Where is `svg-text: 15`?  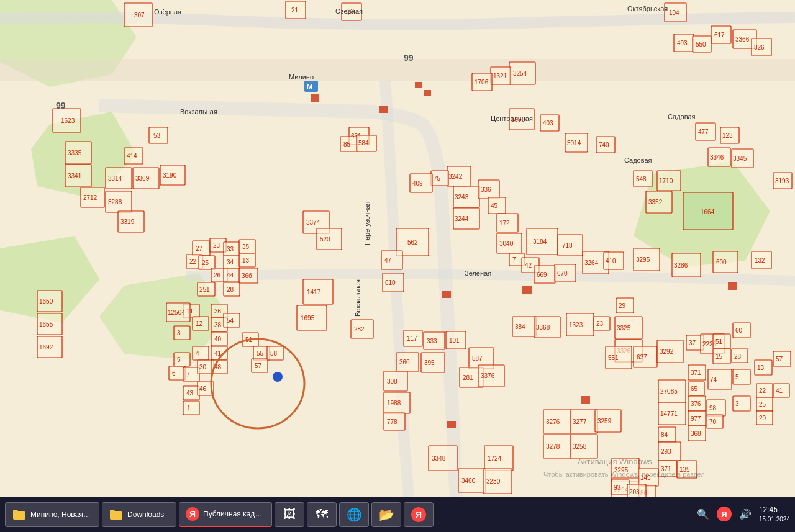
svg-text: 15 is located at coordinates (719, 356).